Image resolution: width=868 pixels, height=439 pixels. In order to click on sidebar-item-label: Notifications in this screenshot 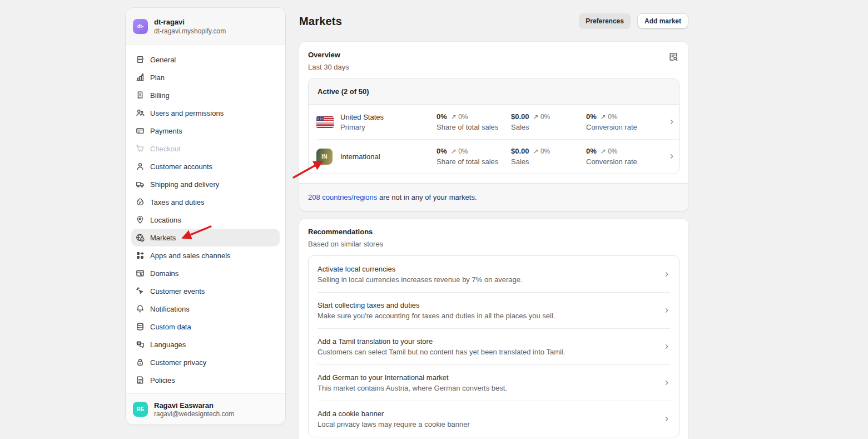, I will do `click(170, 309)`.